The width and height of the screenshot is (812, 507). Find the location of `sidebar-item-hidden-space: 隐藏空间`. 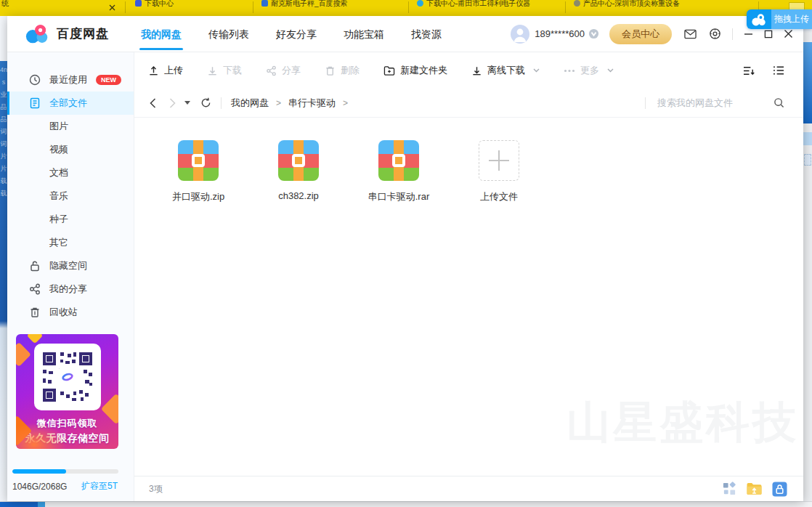

sidebar-item-hidden-space: 隐藏空间 is located at coordinates (70, 266).